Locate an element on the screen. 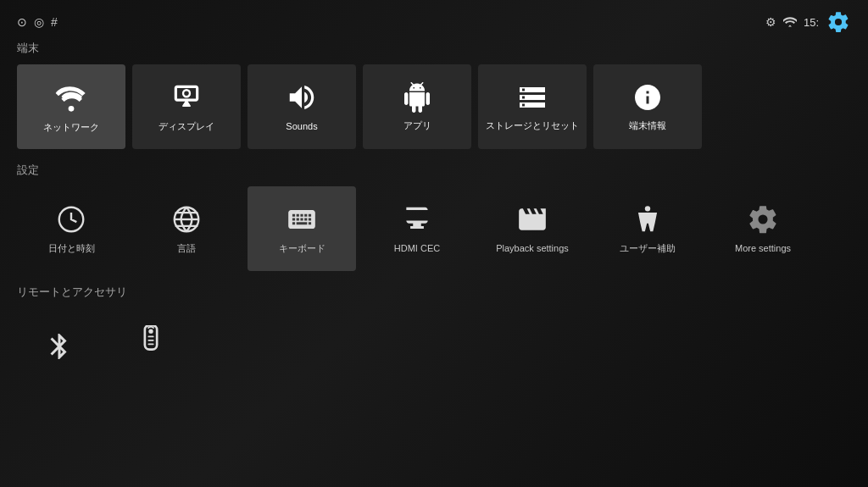 The image size is (868, 487). tile-network-label: ネットワーク is located at coordinates (71, 127).